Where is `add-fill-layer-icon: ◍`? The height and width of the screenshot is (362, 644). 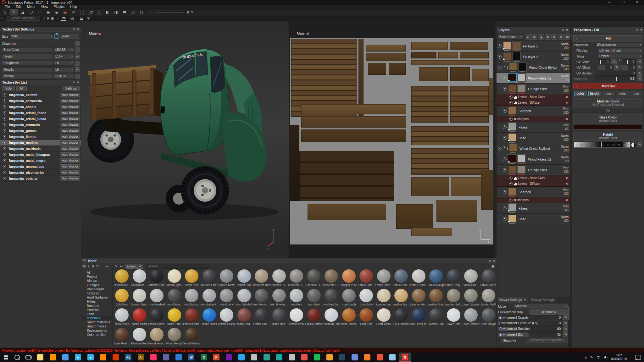
add-fill-layer-icon: ◍ is located at coordinates (554, 37).